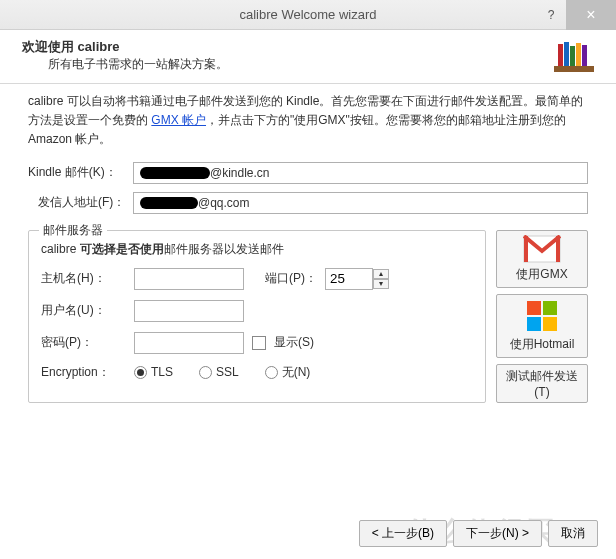  I want to click on user-input, so click(189, 311).